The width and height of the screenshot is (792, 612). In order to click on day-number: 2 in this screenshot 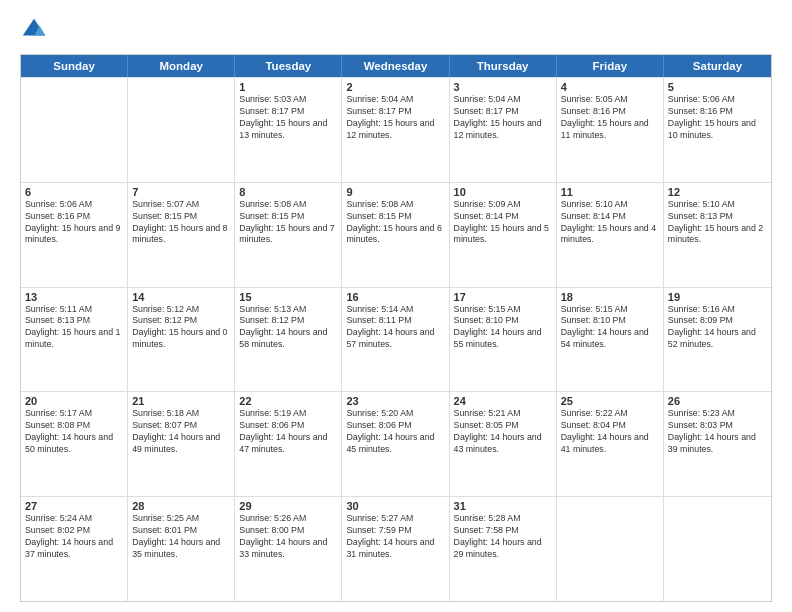, I will do `click(395, 87)`.